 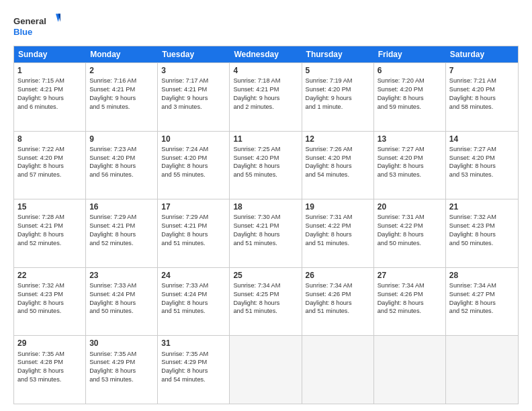 What do you see at coordinates (50, 234) in the screenshot?
I see `calendar-day-15: 15Sunrise: 7:28 AMSunset: 4:21 PMDayligh…` at bounding box center [50, 234].